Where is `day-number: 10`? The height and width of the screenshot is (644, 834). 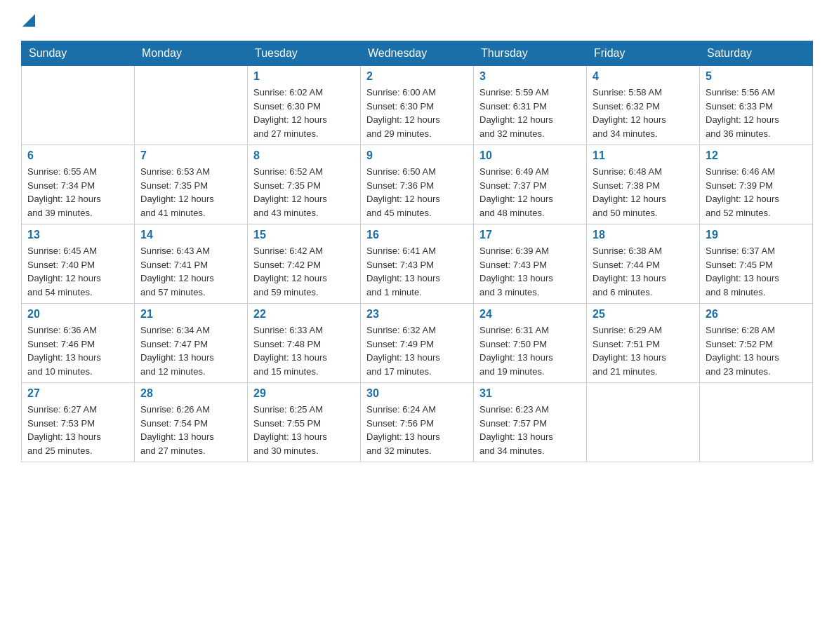
day-number: 10 is located at coordinates (530, 156).